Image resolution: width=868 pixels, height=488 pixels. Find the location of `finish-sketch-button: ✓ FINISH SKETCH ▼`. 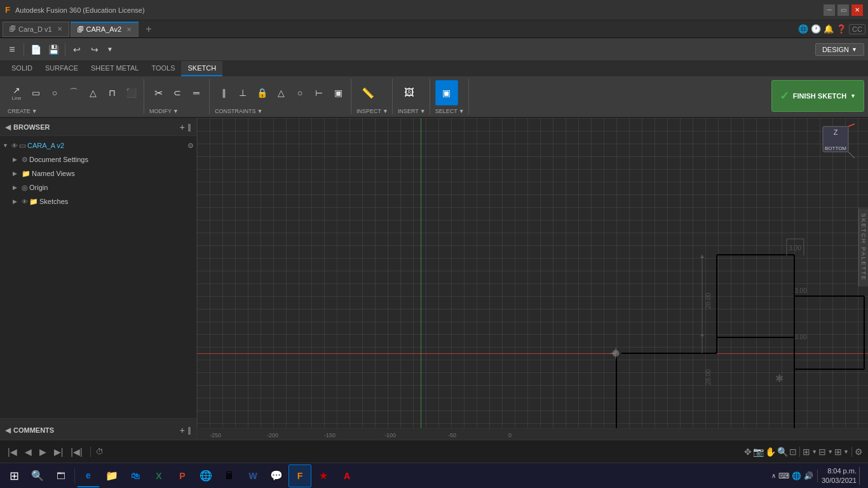

finish-sketch-button: ✓ FINISH SKETCH ▼ is located at coordinates (818, 96).